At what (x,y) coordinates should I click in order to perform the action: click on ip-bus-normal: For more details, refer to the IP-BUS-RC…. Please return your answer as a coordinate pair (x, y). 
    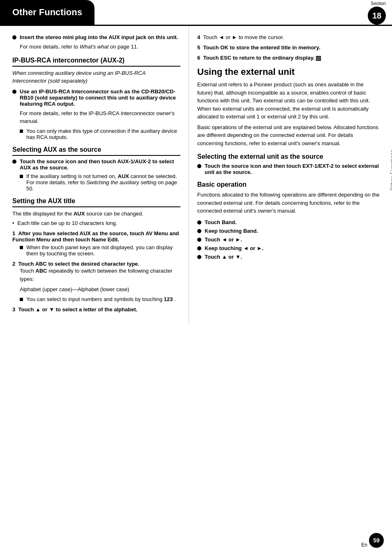
    Looking at the image, I should click on (96, 118).